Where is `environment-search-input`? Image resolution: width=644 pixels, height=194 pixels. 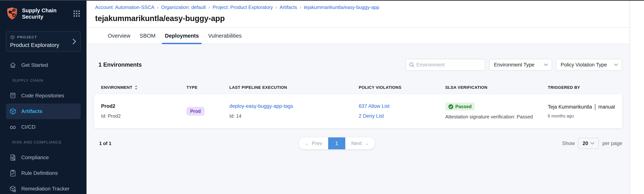
environment-search-input is located at coordinates (449, 65).